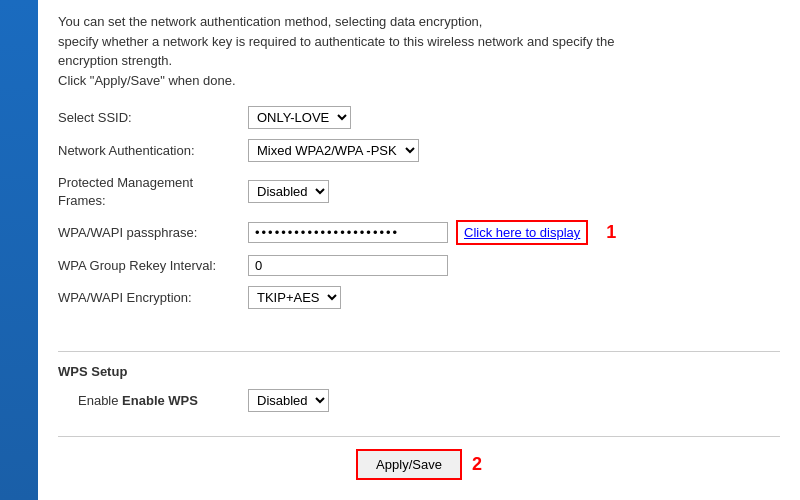 The image size is (800, 500). What do you see at coordinates (419, 393) in the screenshot?
I see `wps-section: WPS Setup Enable Enable WPS Disabled` at bounding box center [419, 393].